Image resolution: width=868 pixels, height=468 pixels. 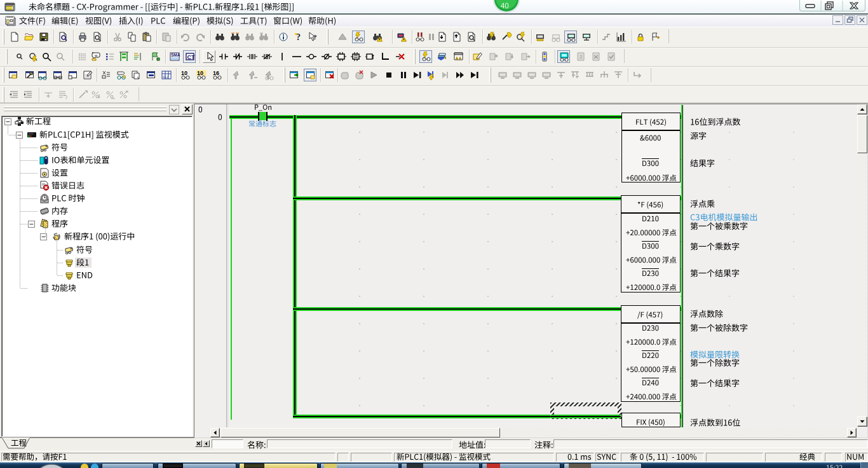 I want to click on svg-text: w, so click(x=96, y=55).